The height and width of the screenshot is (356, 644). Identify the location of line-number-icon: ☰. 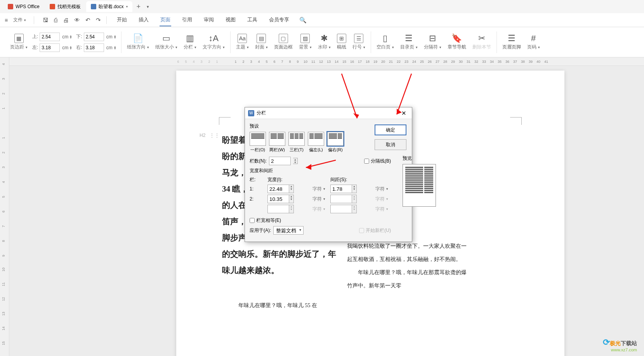
(359, 38).